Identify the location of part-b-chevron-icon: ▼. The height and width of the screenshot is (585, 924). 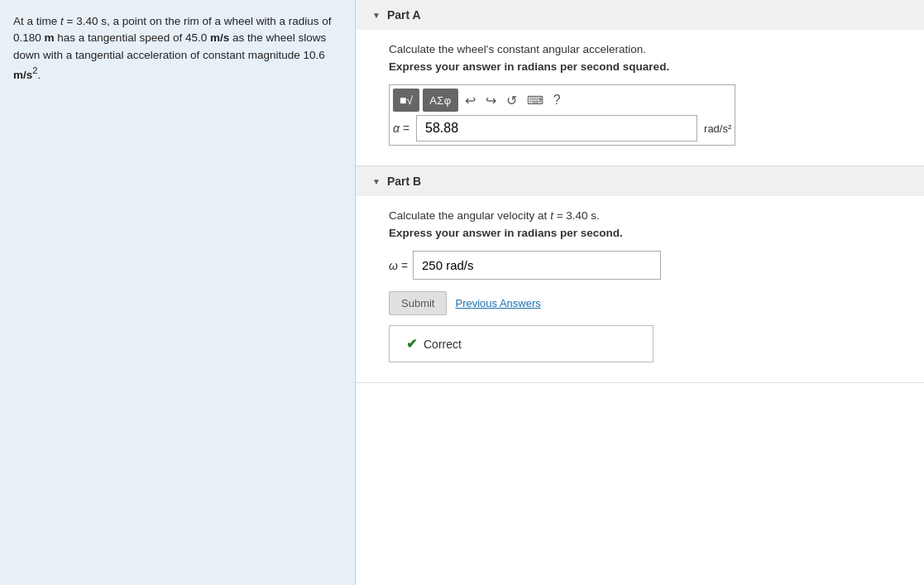
(376, 182).